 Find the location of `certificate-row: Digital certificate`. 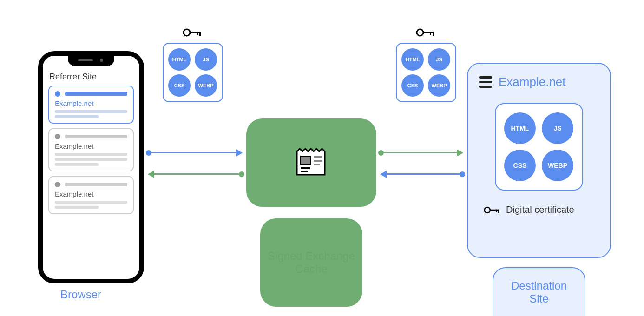

certificate-row: Digital certificate is located at coordinates (539, 210).